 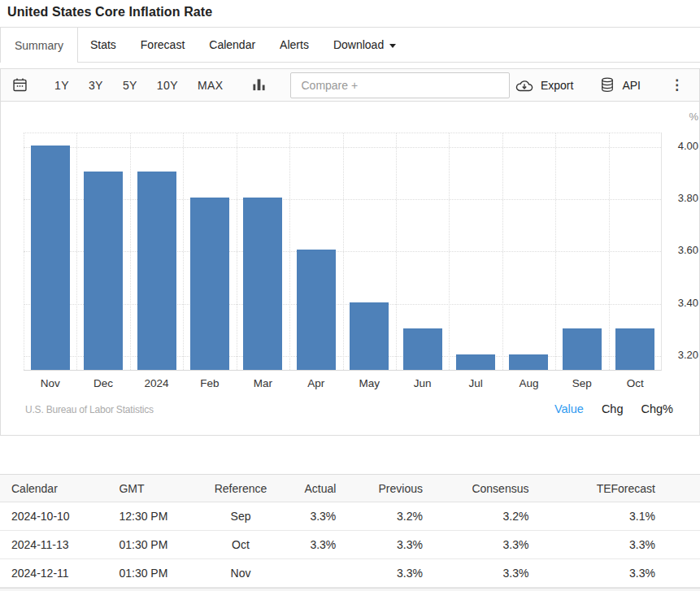 I want to click on range-button-5y: 5Y, so click(x=130, y=85).